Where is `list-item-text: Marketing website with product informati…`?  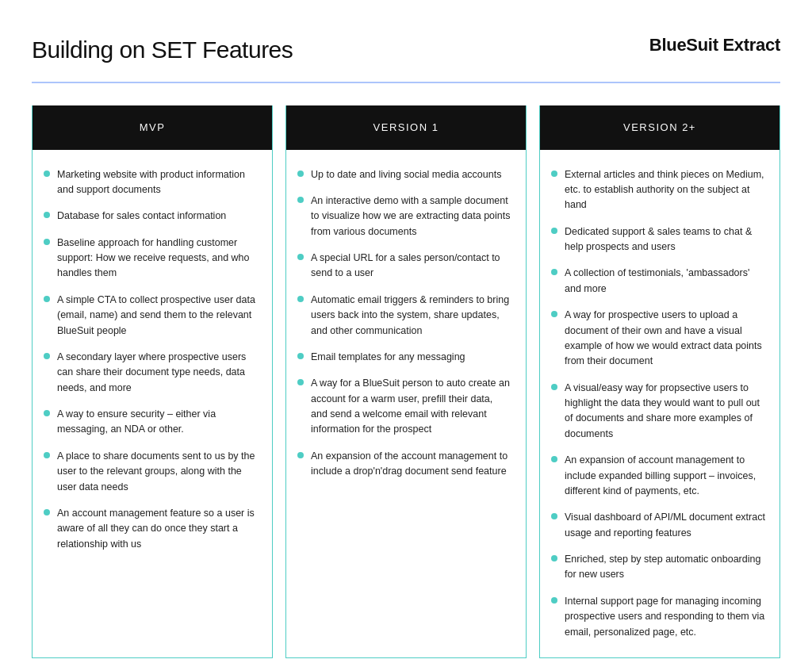
list-item-text: Marketing website with product informati… is located at coordinates (157, 182).